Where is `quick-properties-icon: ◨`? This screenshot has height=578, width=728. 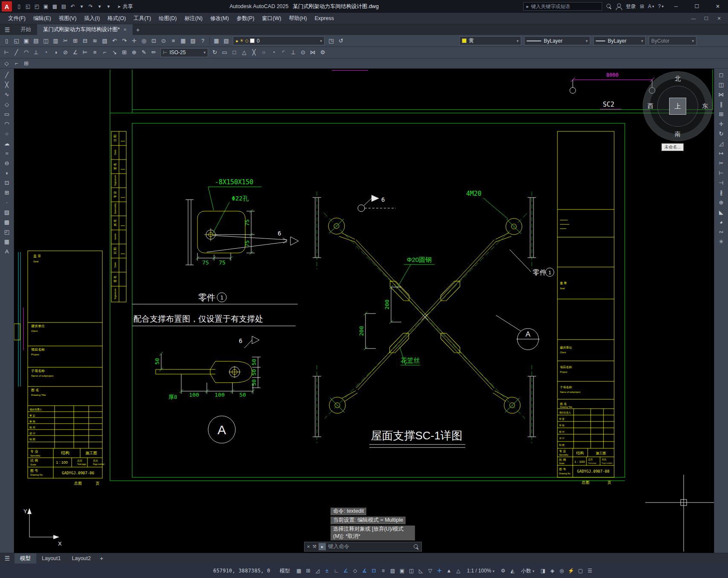
quick-properties-icon: ◨ is located at coordinates (543, 571).